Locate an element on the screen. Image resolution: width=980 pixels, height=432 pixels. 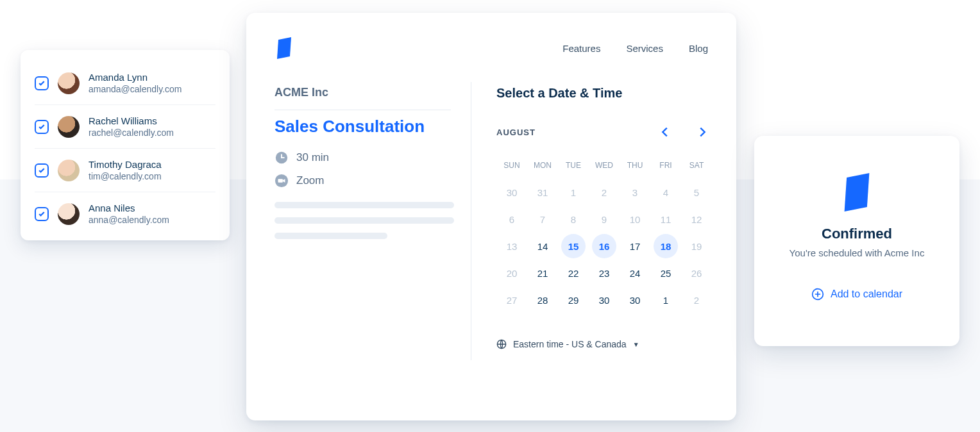
calendar-day: 26 is located at coordinates (697, 273).